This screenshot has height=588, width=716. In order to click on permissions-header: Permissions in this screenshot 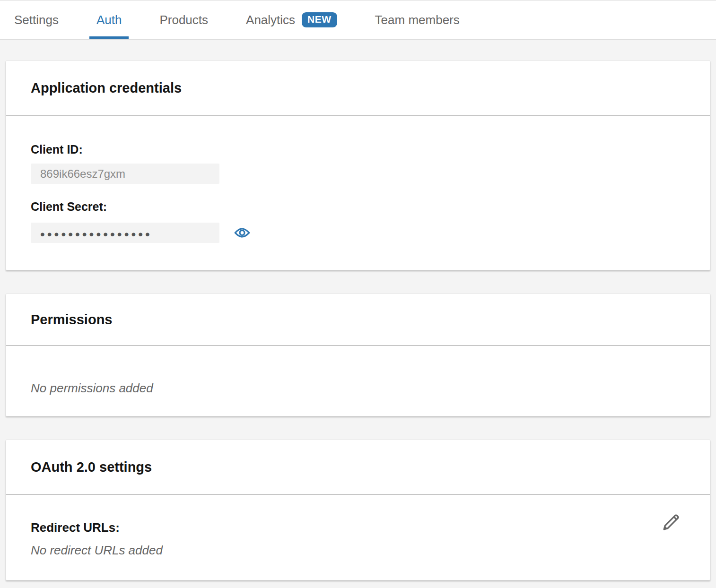, I will do `click(358, 320)`.